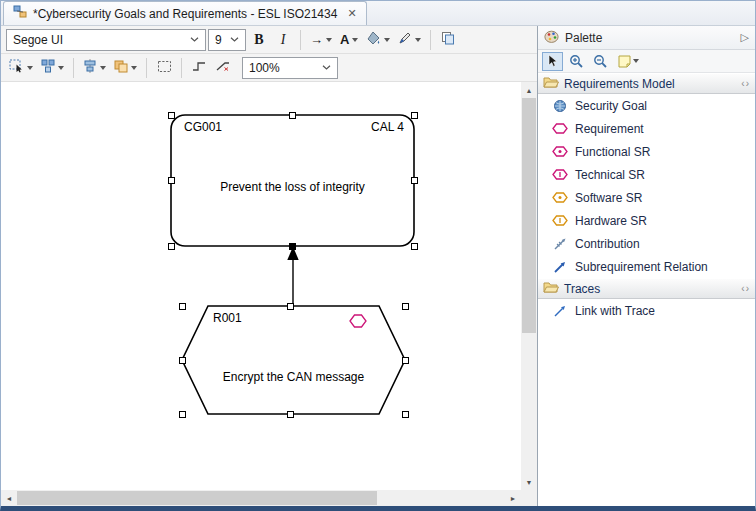 Image resolution: width=756 pixels, height=511 pixels. What do you see at coordinates (259, 40) in the screenshot?
I see `bold-button: B` at bounding box center [259, 40].